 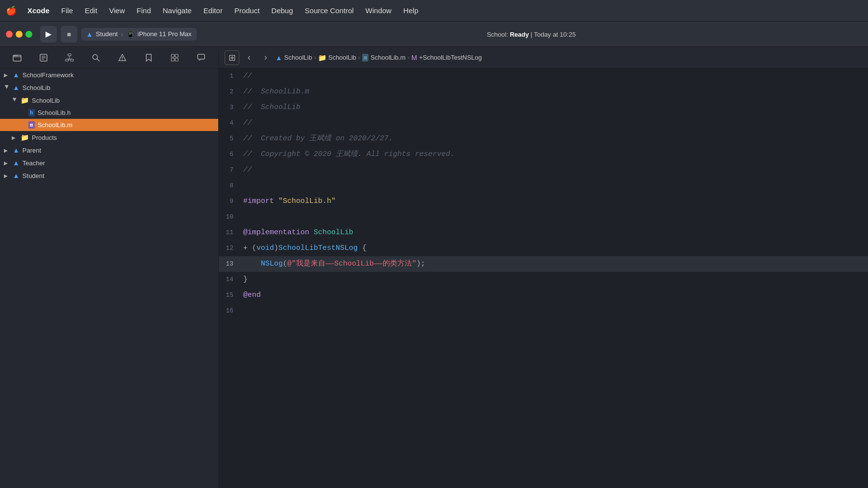 What do you see at coordinates (388, 58) in the screenshot?
I see `breadcrumb-label-3: SchoolLib.m` at bounding box center [388, 58].